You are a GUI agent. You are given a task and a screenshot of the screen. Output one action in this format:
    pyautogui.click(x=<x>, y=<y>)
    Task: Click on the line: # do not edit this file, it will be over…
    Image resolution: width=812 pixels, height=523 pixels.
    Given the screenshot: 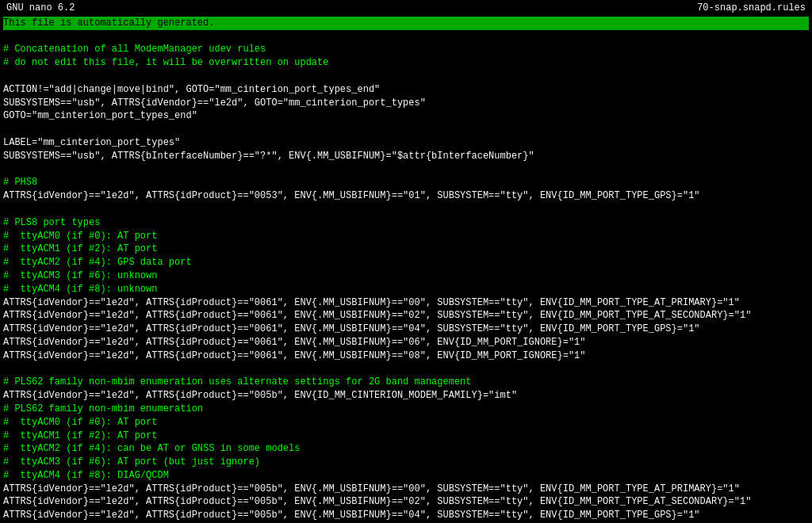 What is the action you would take?
    pyautogui.click(x=406, y=63)
    